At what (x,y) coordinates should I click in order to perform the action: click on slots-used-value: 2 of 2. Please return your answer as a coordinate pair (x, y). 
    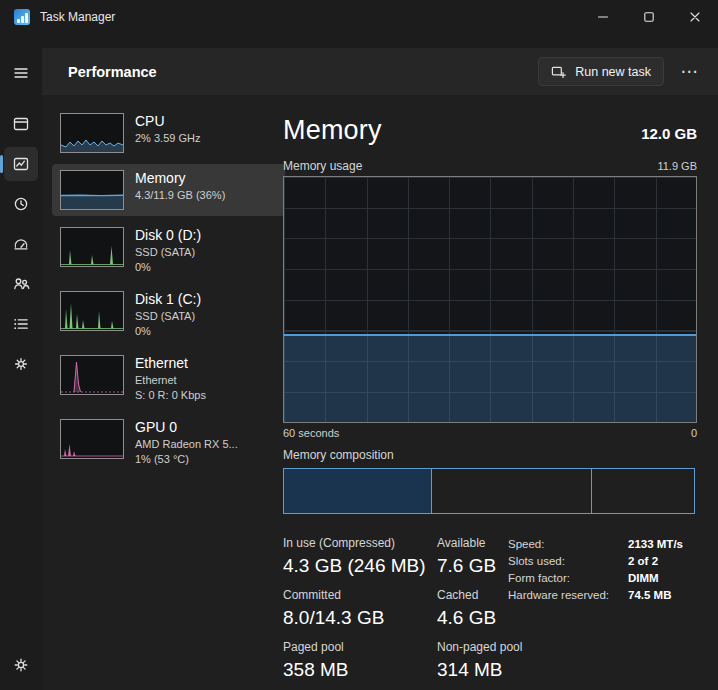
    Looking at the image, I should click on (643, 561).